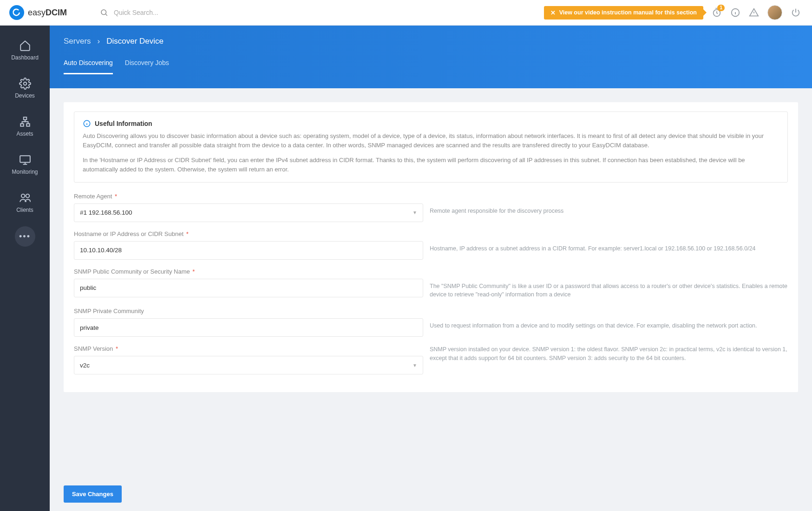 The width and height of the screenshot is (812, 511). Describe the element at coordinates (77, 41) in the screenshot. I see `breadcrumb-parent: Servers` at that location.